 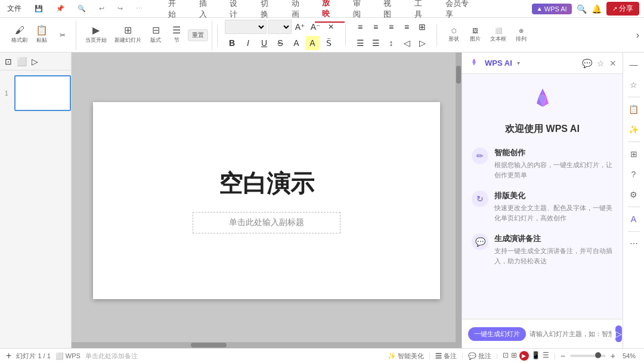 What do you see at coordinates (497, 356) in the screenshot?
I see `separator3: |` at bounding box center [497, 356].